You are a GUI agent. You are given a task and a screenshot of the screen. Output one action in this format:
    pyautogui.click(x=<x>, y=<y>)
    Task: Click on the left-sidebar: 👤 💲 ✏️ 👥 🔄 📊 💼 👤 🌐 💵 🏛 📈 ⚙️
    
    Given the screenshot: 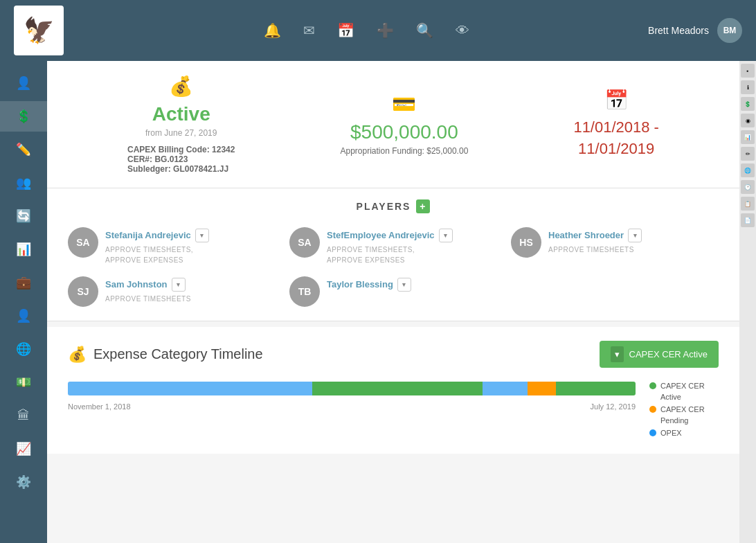 What is the action you would take?
    pyautogui.click(x=24, y=302)
    